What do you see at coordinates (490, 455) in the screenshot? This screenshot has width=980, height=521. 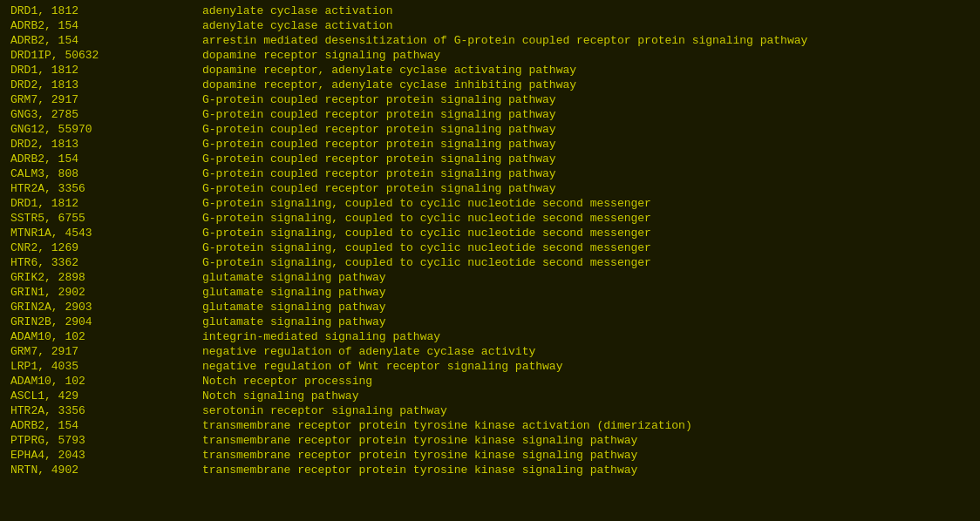 I see `table-row: EPHA4, 2043transmembrane receptor protei…` at bounding box center [490, 455].